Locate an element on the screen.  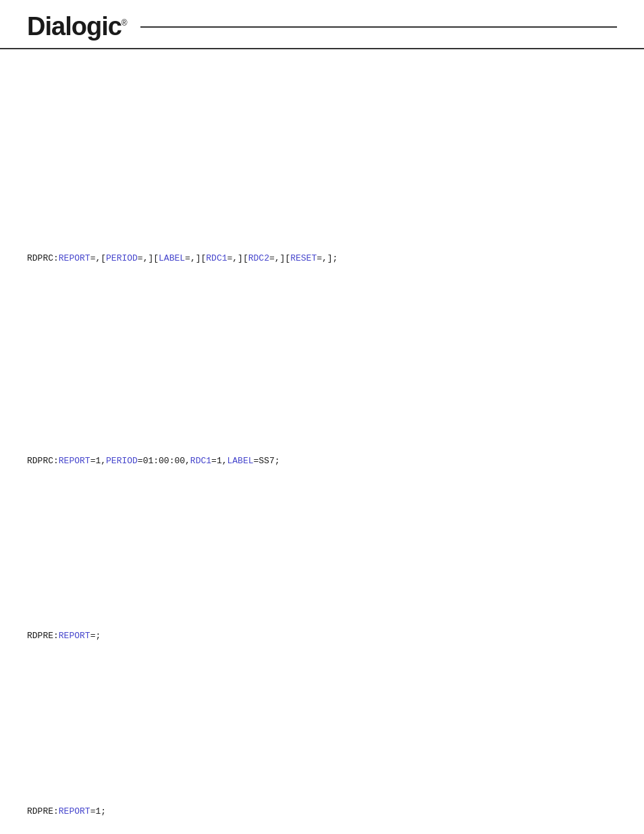
code-part-1a: =,[ is located at coordinates (99, 258).